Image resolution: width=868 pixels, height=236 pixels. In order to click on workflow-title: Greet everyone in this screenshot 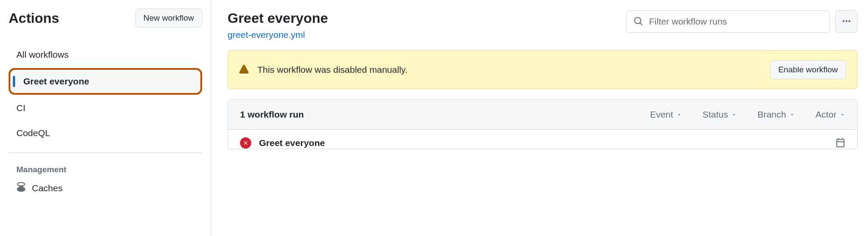, I will do `click(278, 18)`.